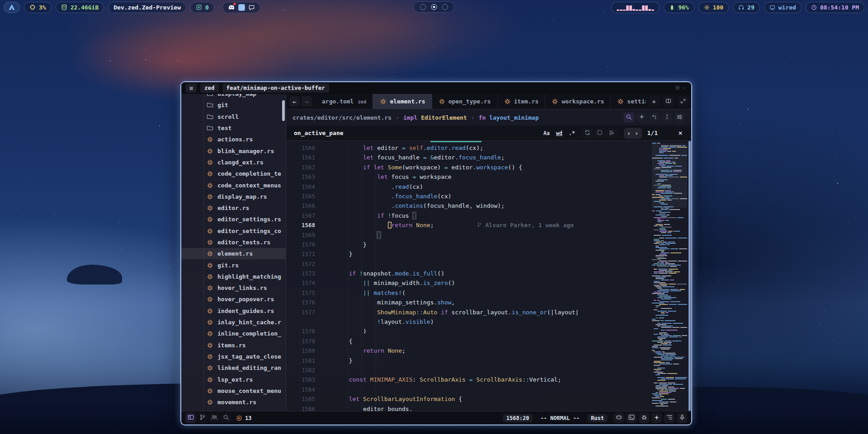 This screenshot has height=434, width=868. What do you see at coordinates (670, 276) in the screenshot?
I see `minimap` at bounding box center [670, 276].